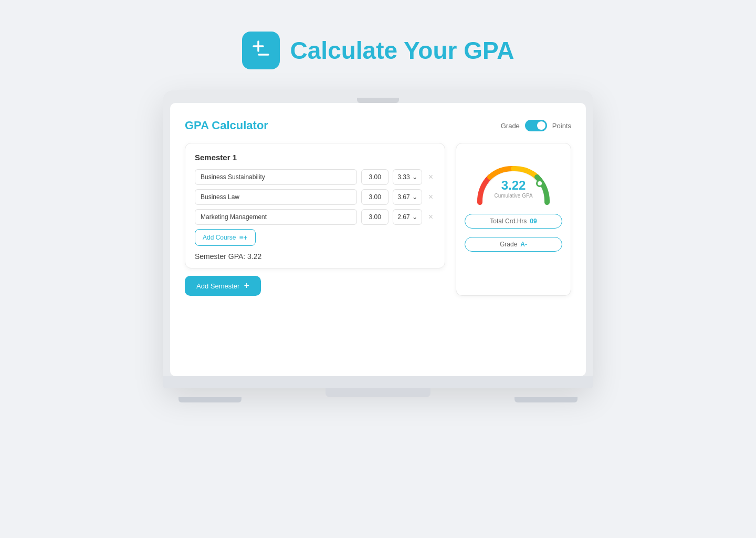 Image resolution: width=756 pixels, height=538 pixels. What do you see at coordinates (524, 244) in the screenshot?
I see `grade-value: A-` at bounding box center [524, 244].